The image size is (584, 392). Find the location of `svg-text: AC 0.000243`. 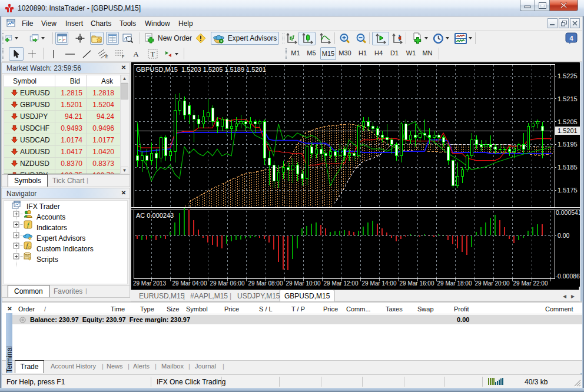

svg-text: AC 0.000243 is located at coordinates (155, 215).